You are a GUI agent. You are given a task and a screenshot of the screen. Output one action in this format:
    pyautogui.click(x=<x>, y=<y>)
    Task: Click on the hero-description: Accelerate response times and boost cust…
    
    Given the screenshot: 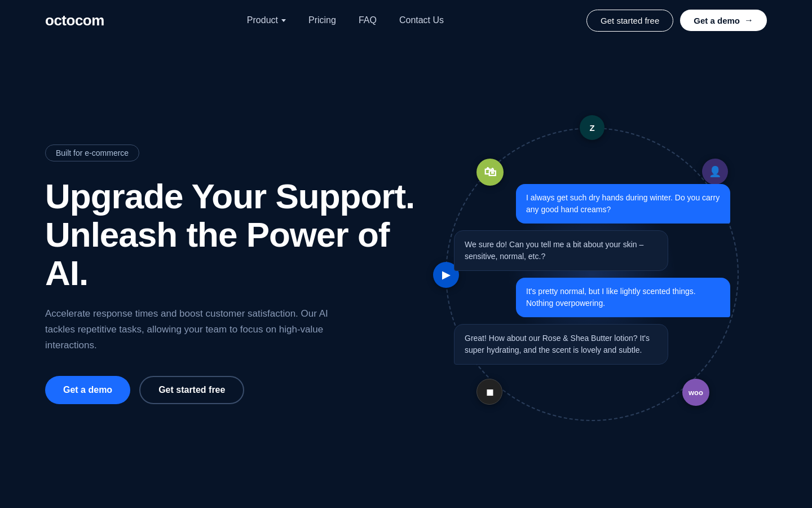 What is the action you would take?
    pyautogui.click(x=195, y=330)
    